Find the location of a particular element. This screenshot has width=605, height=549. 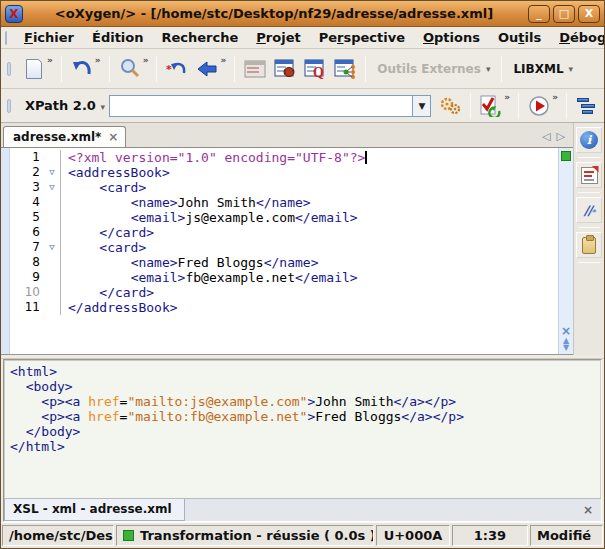

editor-perspective-icon is located at coordinates (255, 69).